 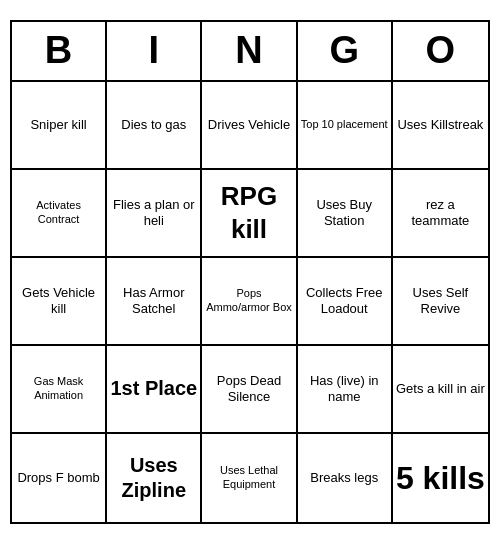 I want to click on bingo-letter-b: B, so click(x=60, y=51).